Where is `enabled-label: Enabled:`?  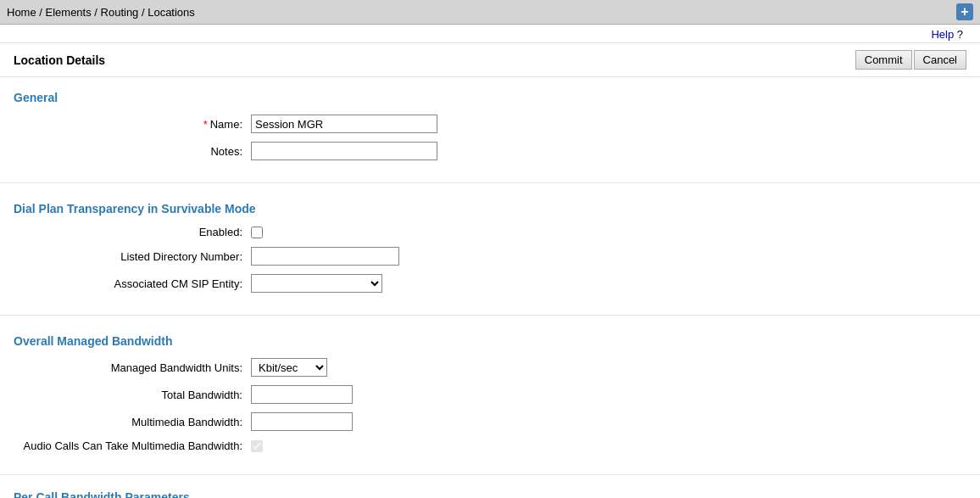
enabled-label: Enabled: is located at coordinates (132, 232).